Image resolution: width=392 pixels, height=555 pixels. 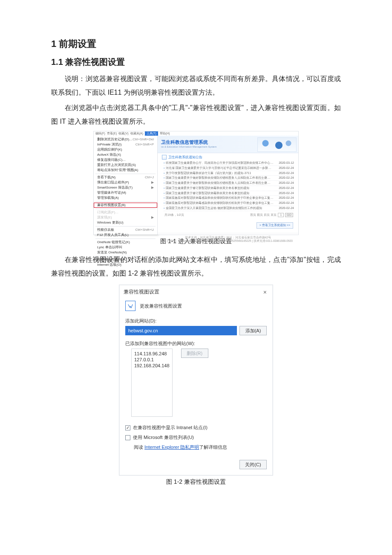 I want to click on menubar-tools: 工具(T), so click(x=152, y=134).